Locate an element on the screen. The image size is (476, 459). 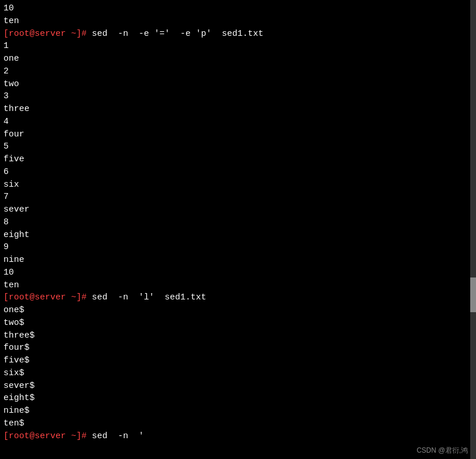
watermark: CSDN @君衍,鸿 is located at coordinates (442, 451).